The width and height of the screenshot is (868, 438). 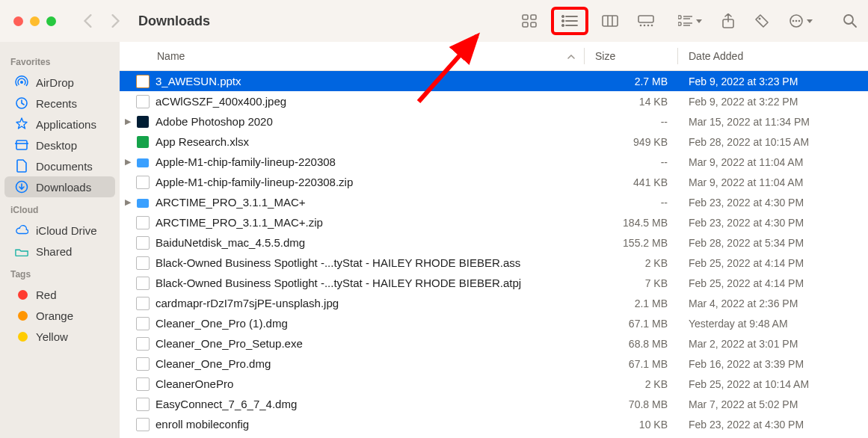 What do you see at coordinates (60, 230) in the screenshot?
I see `sidebar-item: iCloud Drive` at bounding box center [60, 230].